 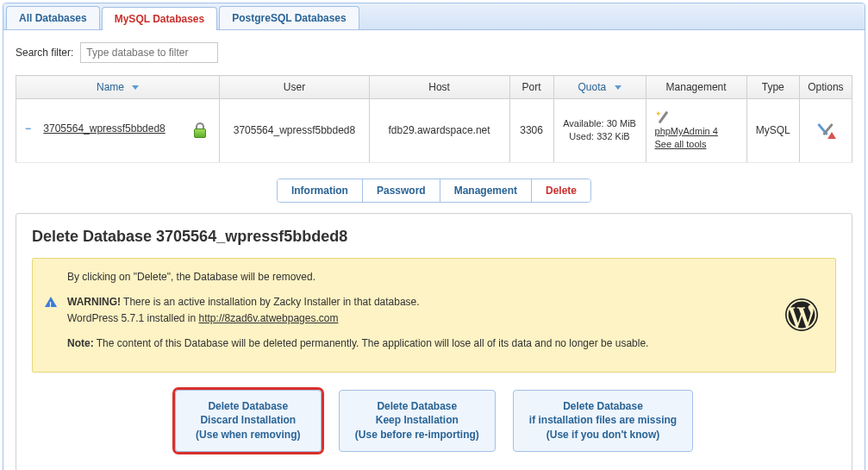 I want to click on tab-postgresql-databases: PostgreSQL Databases, so click(x=290, y=17).